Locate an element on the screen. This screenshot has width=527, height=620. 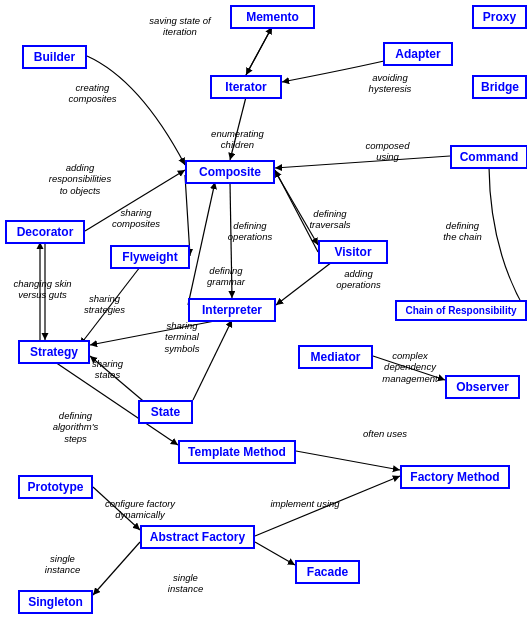
abstractfactory-node: Abstract Factory is located at coordinates (198, 537).